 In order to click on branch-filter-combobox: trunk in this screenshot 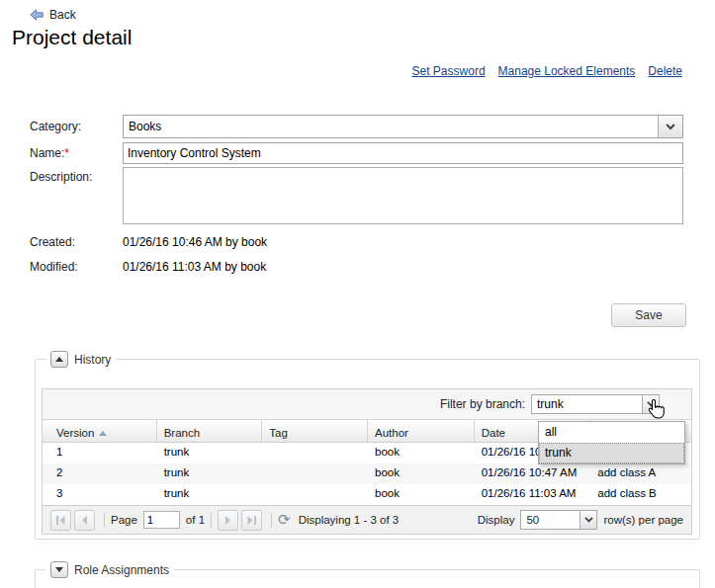, I will do `click(595, 404)`.